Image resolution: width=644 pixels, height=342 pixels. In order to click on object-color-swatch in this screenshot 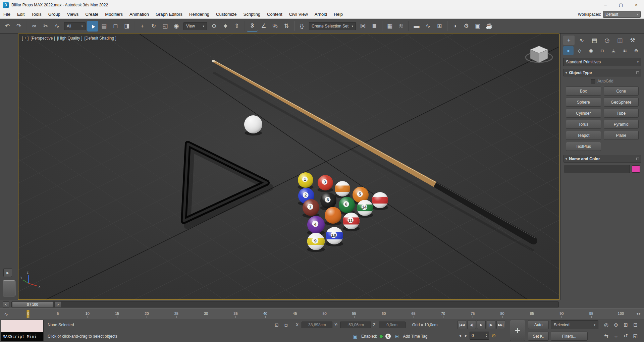, I will do `click(636, 169)`.